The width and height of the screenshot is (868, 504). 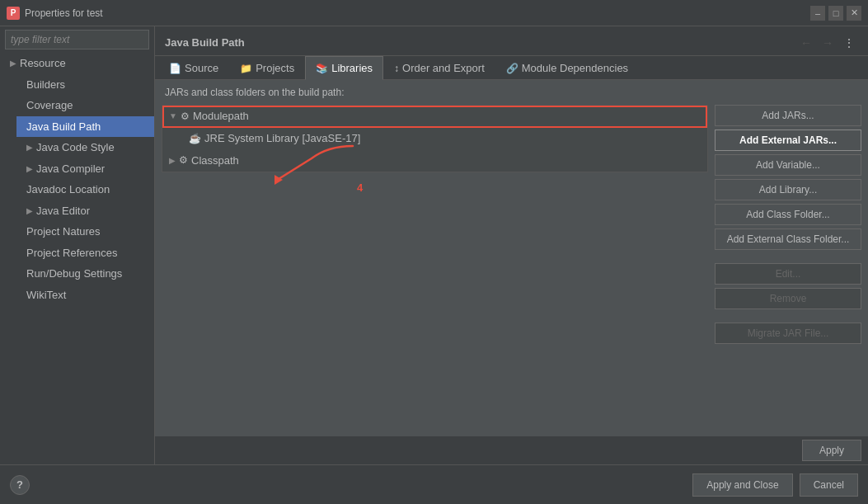 I want to click on sidebar-label-javadoc-location: Javadoc Location, so click(x=68, y=190).